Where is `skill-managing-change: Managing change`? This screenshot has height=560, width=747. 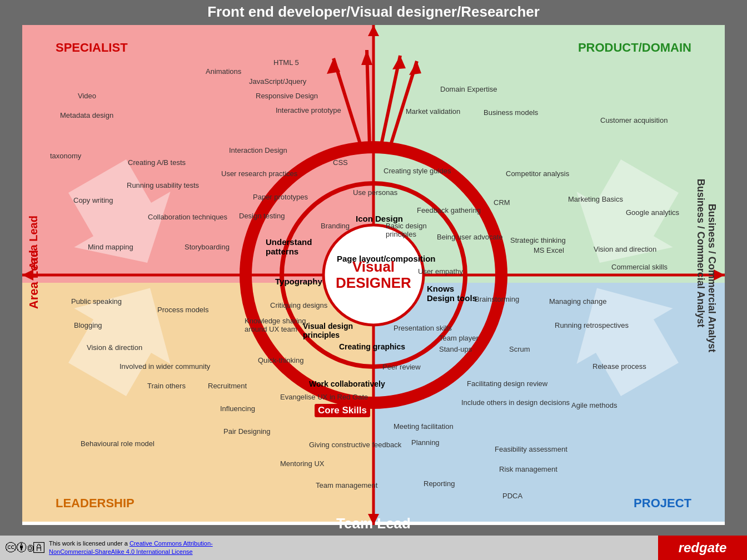 skill-managing-change: Managing change is located at coordinates (578, 301).